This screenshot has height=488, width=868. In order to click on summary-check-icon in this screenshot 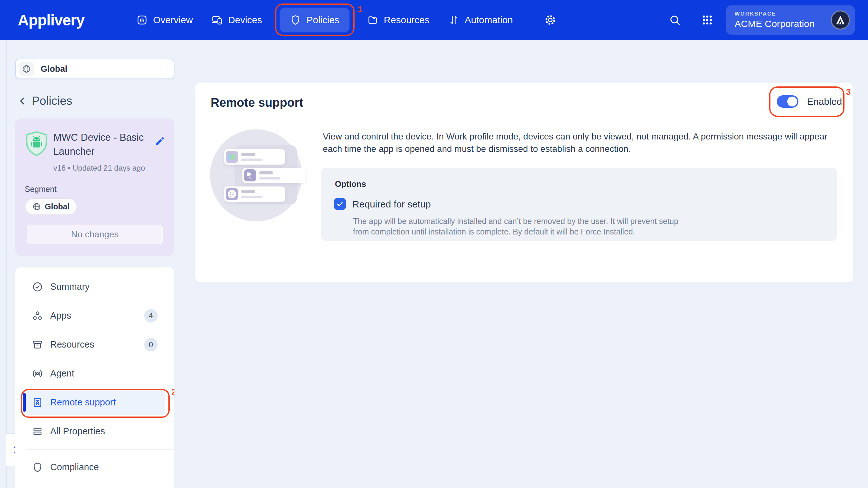, I will do `click(37, 287)`.